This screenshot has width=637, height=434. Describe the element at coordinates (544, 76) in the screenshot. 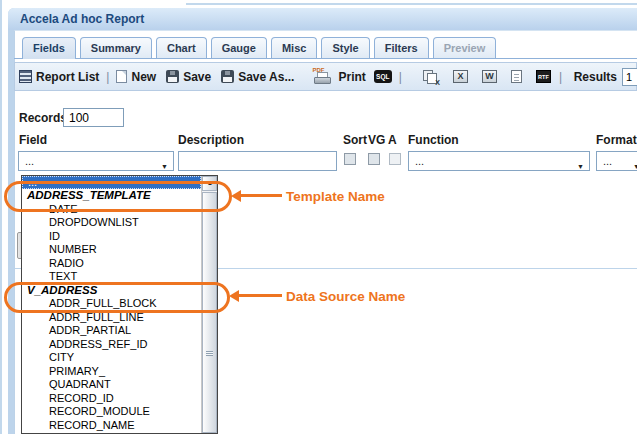

I see `export-rtf-button: RTF` at that location.